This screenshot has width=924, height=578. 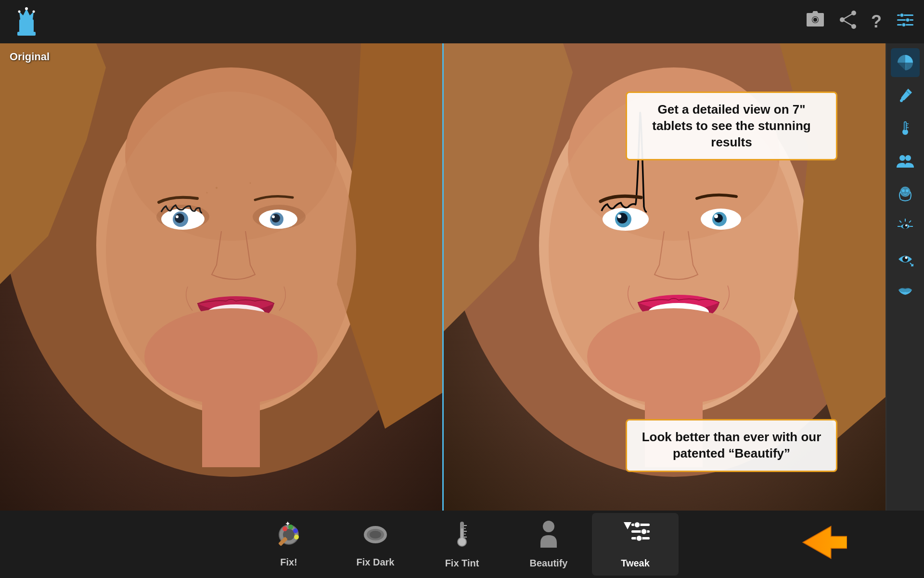 What do you see at coordinates (876, 22) in the screenshot?
I see `help-icon: ?` at bounding box center [876, 22].